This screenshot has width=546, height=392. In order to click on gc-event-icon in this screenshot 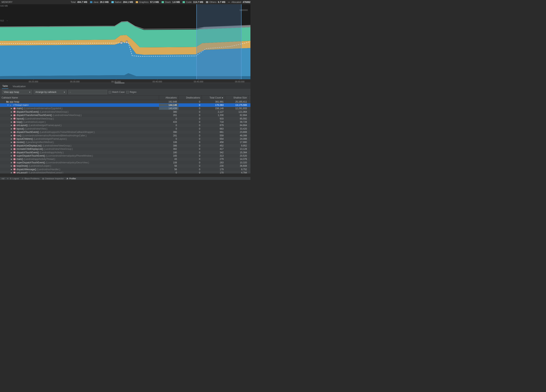, I will do `click(121, 43)`.